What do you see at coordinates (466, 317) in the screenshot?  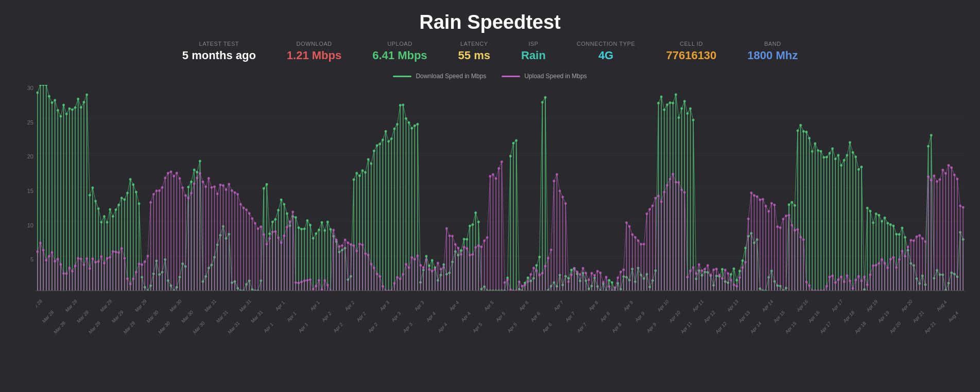 I see `svg-text: Apr 4` at bounding box center [466, 317].